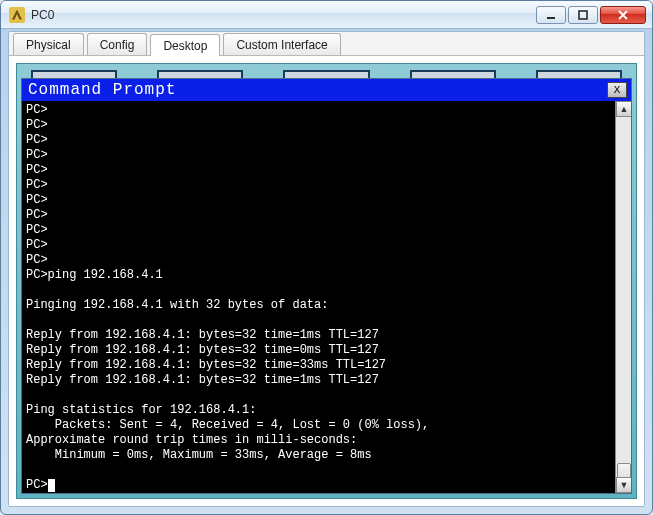 The image size is (653, 515). What do you see at coordinates (185, 45) in the screenshot?
I see `tab-desktop: Desktop` at bounding box center [185, 45].